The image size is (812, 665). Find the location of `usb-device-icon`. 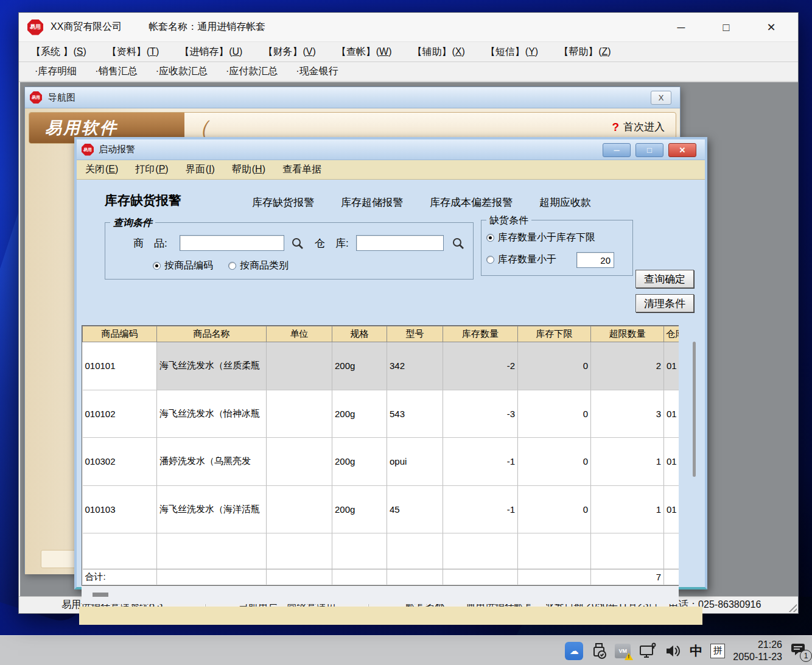

usb-device-icon is located at coordinates (599, 651).